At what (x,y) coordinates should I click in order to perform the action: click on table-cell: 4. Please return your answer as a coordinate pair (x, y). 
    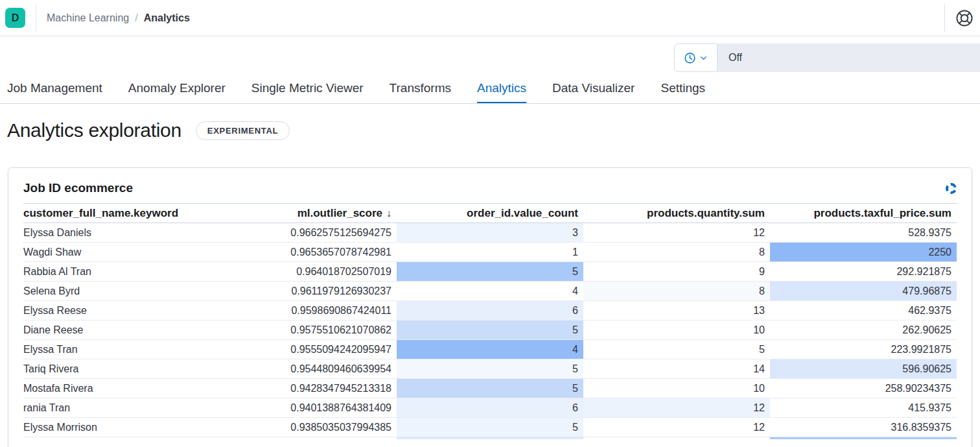
    Looking at the image, I should click on (490, 350).